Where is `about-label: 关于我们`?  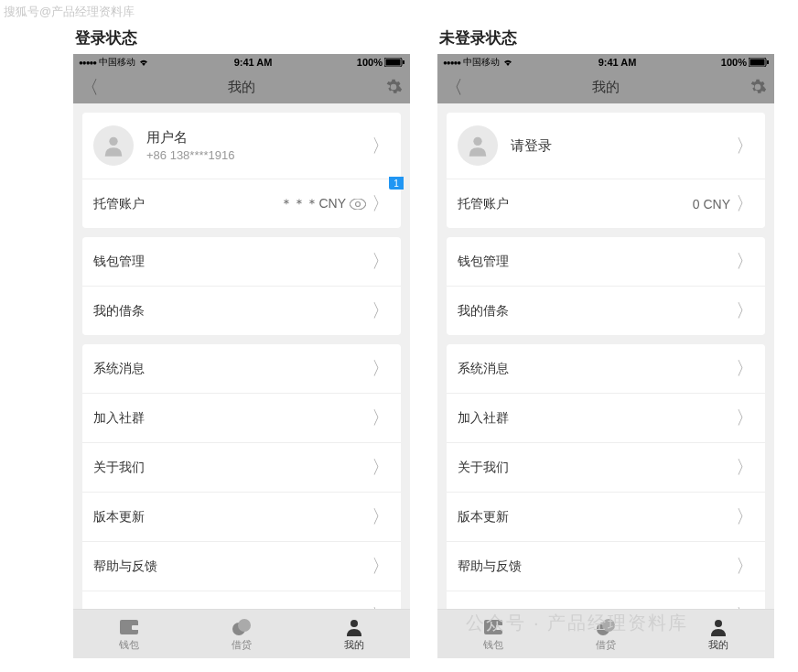
about-label: 关于我们 is located at coordinates (232, 468).